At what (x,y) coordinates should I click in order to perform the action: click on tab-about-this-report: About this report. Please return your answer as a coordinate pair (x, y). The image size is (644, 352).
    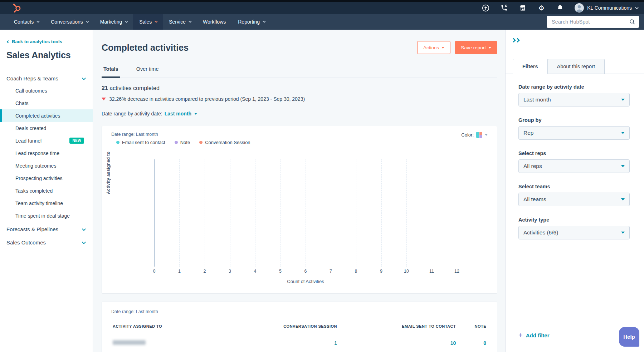
    Looking at the image, I should click on (576, 66).